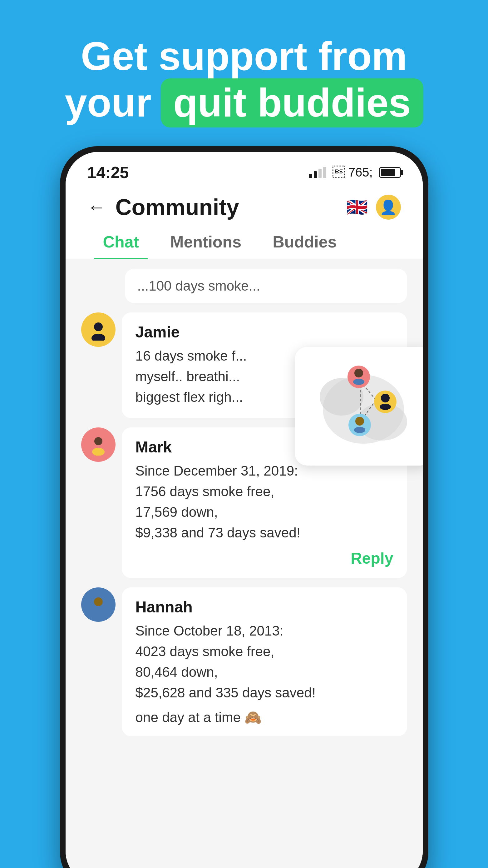 The image size is (488, 868). Describe the element at coordinates (359, 406) in the screenshot. I see `buddy-network-popup` at that location.